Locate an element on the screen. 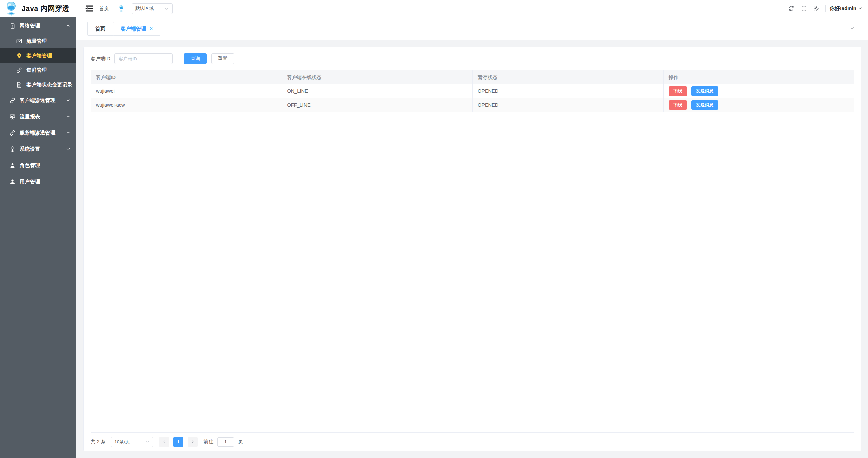  page-unit-label: 页 is located at coordinates (241, 442).